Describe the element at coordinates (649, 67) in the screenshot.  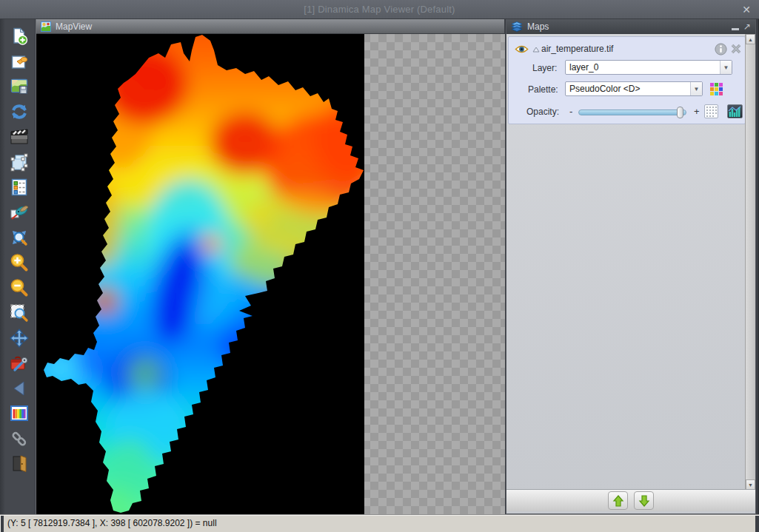
I see `layer-select: layer_0 ▼` at that location.